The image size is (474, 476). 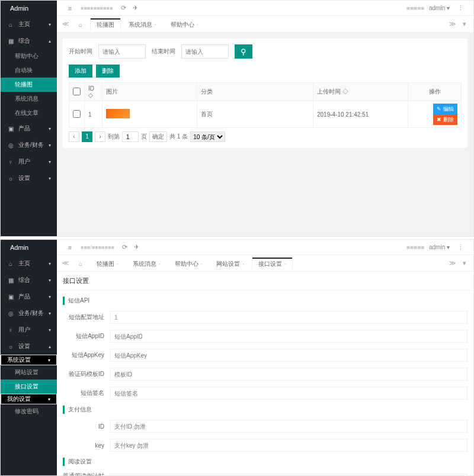 I want to click on nav-set: ☼设置▾, so click(x=28, y=178).